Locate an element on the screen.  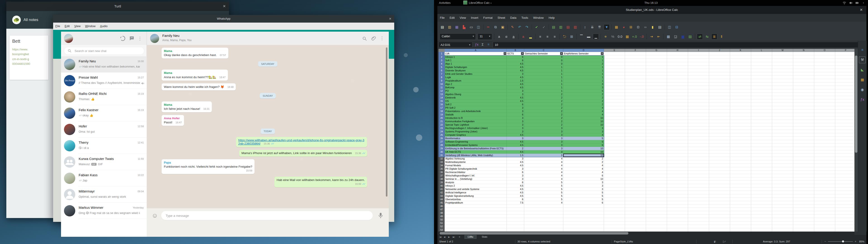
chat-list-item: Hofer12:58Oma: Ist gut is located at coordinates (104, 129).